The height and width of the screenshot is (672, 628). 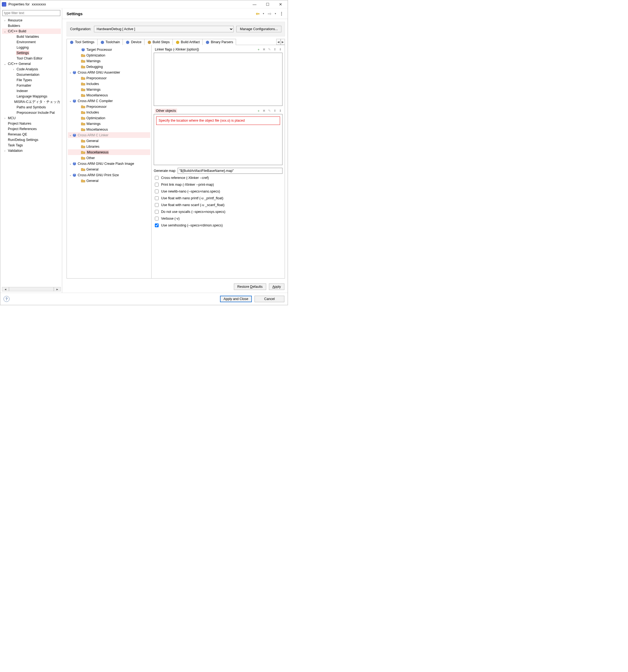 I want to click on checkbox-6: Verbose (-v), so click(x=218, y=219).